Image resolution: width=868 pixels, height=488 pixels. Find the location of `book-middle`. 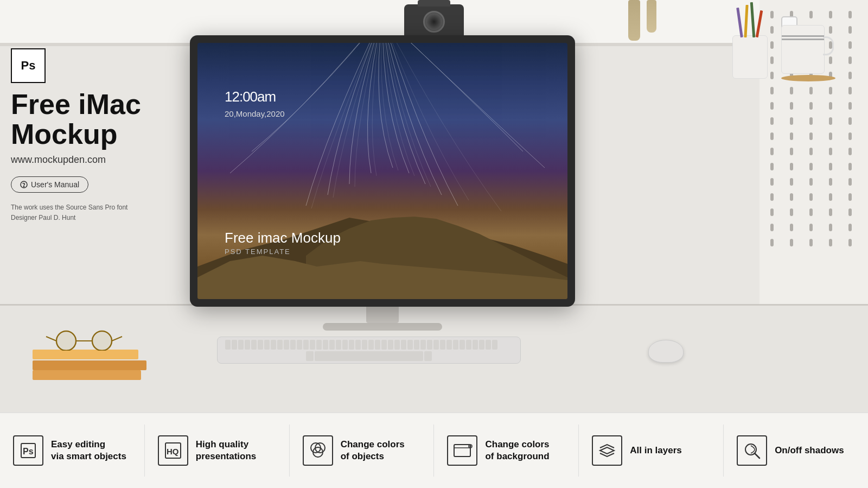

book-middle is located at coordinates (90, 365).